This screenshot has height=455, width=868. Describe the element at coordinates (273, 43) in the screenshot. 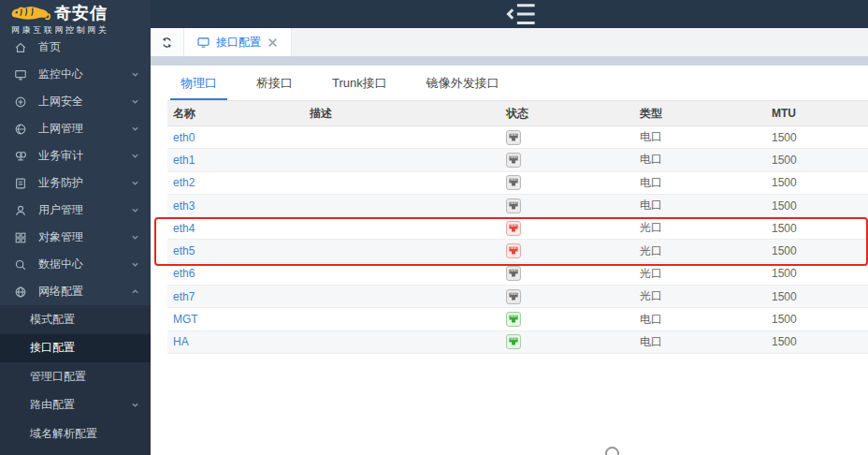

I see `close-icon` at that location.